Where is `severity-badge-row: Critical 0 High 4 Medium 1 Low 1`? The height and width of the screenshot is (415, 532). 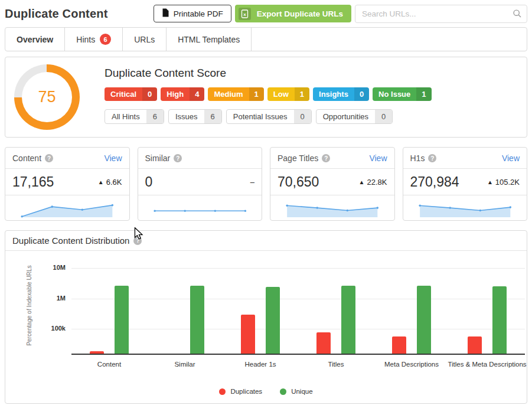 severity-badge-row: Critical 0 High 4 Medium 1 Low 1 is located at coordinates (268, 94).